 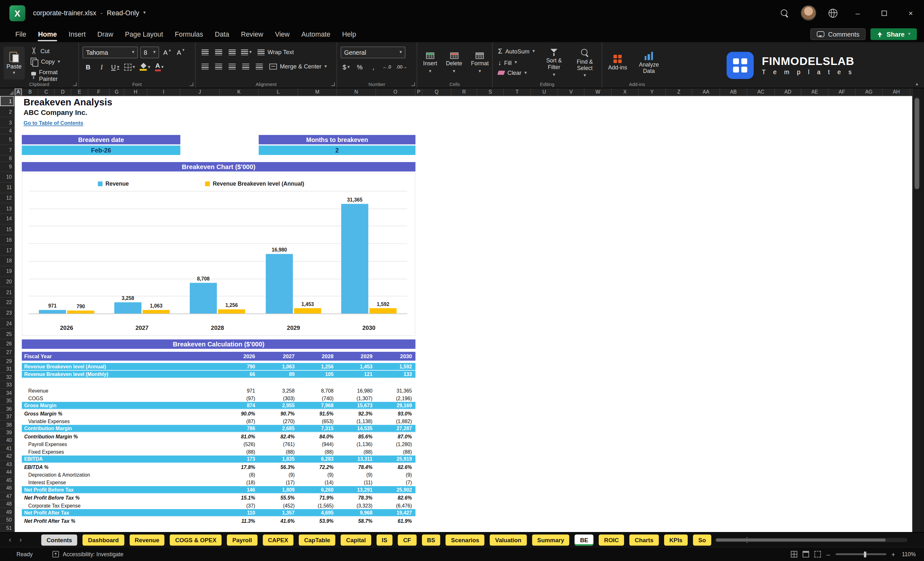 I want to click on row-header-24: 24, so click(x=7, y=324).